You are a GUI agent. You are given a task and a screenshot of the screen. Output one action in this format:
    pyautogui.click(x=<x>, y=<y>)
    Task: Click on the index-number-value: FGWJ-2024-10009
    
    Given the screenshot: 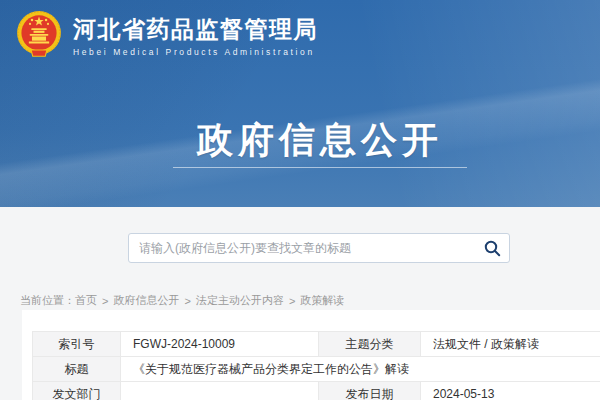 What is the action you would take?
    pyautogui.click(x=220, y=344)
    